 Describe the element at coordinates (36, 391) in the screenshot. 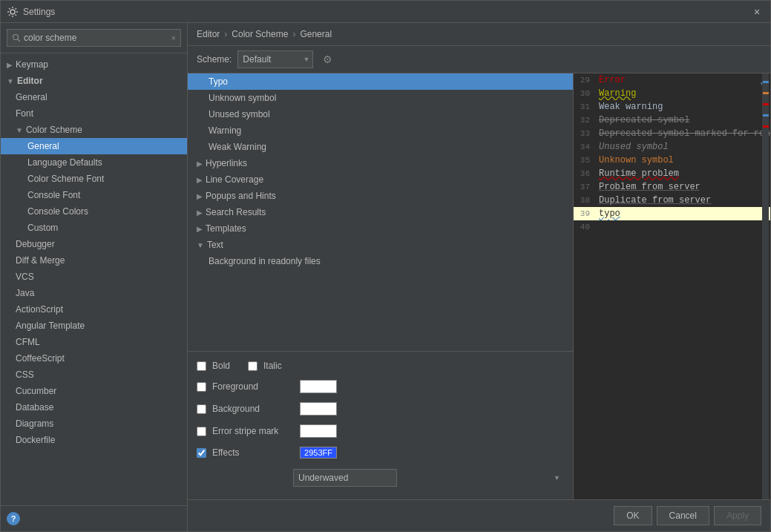

I see `sidebar-item-label: Cucumber` at that location.